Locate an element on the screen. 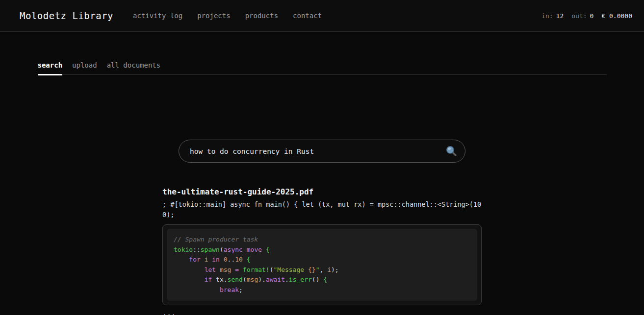 Image resolution: width=644 pixels, height=315 pixels. tab-upload: upload is located at coordinates (84, 69).